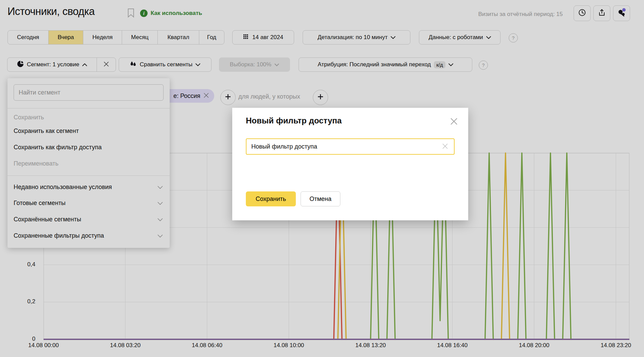 This screenshot has height=357, width=644. What do you see at coordinates (294, 121) in the screenshot?
I see `modal-title: Новый фильтр доступа` at bounding box center [294, 121].